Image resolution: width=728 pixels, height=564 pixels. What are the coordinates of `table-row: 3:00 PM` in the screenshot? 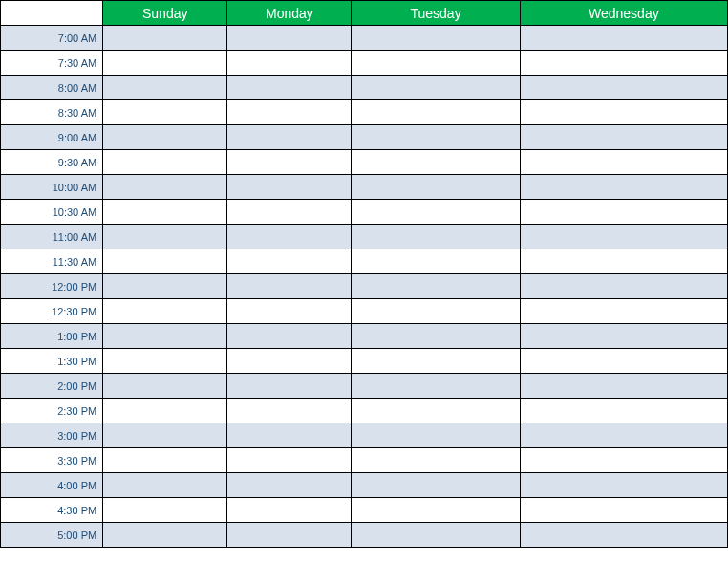 It's located at (365, 436).